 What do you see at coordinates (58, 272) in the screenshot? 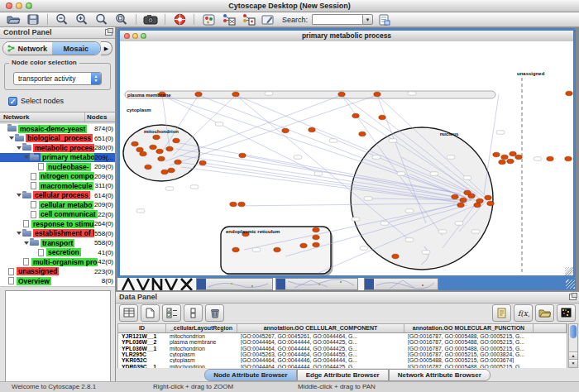
I see `tree-row: unassigned223(0)` at bounding box center [58, 272].